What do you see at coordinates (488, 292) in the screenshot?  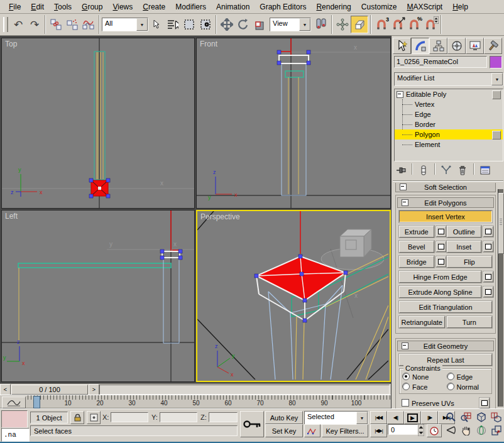 I see `extrude-along-spline-settings-icon` at bounding box center [488, 292].